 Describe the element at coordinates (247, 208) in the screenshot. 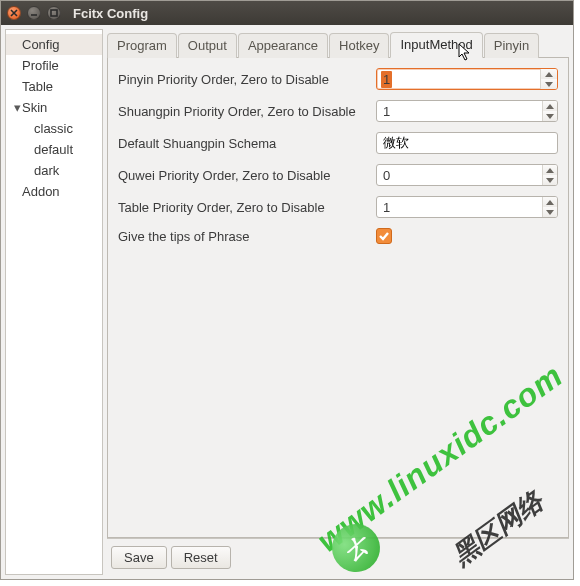

I see `label-table-priority: Table Priority Order, Zero to Disable` at that location.